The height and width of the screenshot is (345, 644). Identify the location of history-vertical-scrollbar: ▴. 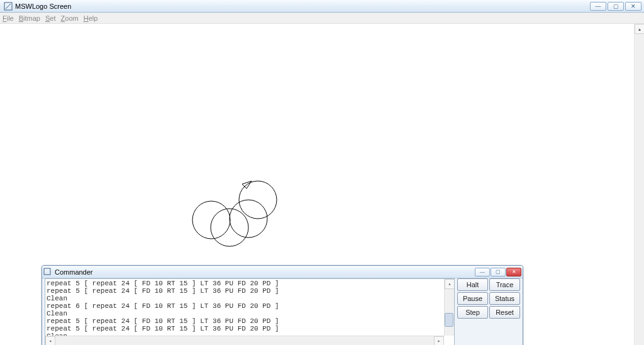
(449, 307).